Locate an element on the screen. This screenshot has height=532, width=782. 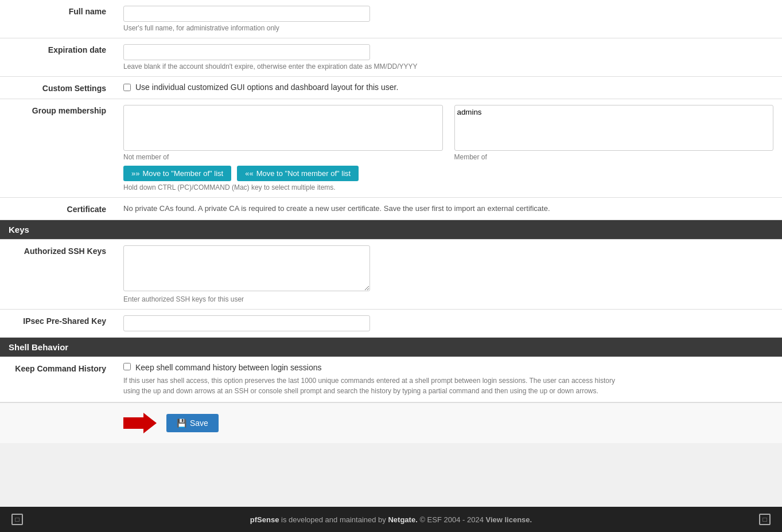
ssh-keys-value-cell: Enter authorized SSH keys for this user is located at coordinates (449, 275).